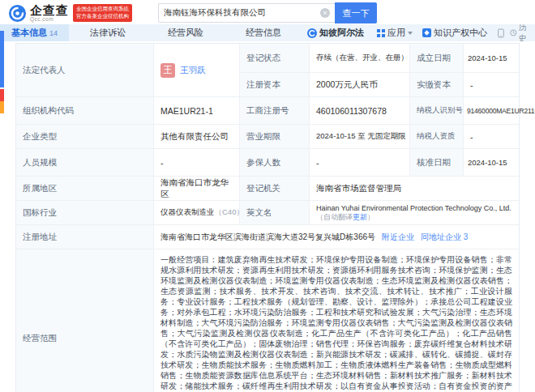  Describe the element at coordinates (168, 70) in the screenshot. I see `avatar: 王` at that location.